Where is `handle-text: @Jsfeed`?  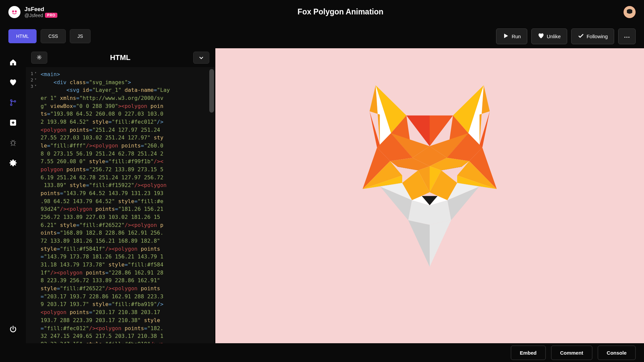
handle-text: @Jsfeed is located at coordinates (34, 15).